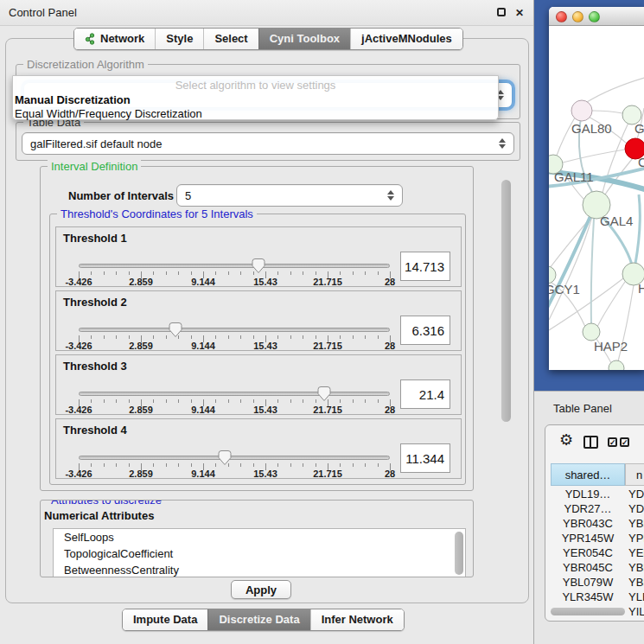 This screenshot has height=644, width=644. What do you see at coordinates (596, 16) in the screenshot?
I see `network-window-titlebar` at bounding box center [596, 16].